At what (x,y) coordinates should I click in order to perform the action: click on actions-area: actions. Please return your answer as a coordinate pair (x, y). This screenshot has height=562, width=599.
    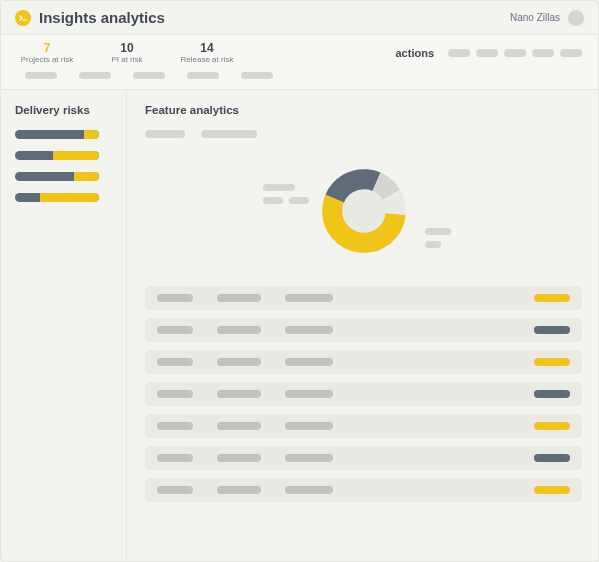
    Looking at the image, I should click on (488, 50).